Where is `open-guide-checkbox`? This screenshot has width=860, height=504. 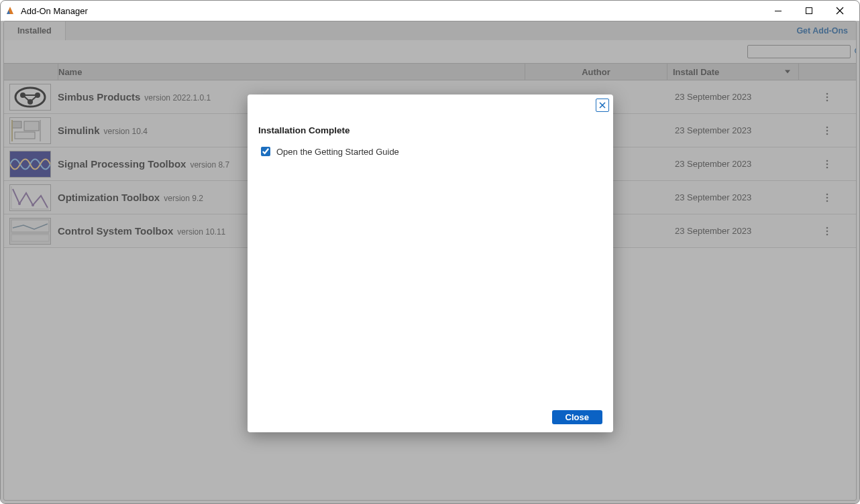
open-guide-checkbox is located at coordinates (266, 151).